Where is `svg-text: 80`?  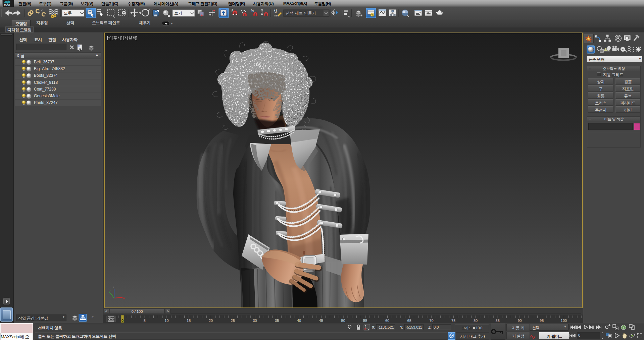
svg-text: 80 is located at coordinates (476, 321).